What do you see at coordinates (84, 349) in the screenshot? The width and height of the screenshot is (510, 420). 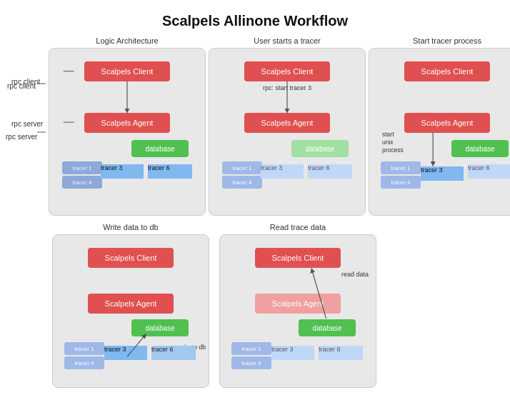 I see `tracer-chip-4-1: tracer 1` at bounding box center [84, 349].